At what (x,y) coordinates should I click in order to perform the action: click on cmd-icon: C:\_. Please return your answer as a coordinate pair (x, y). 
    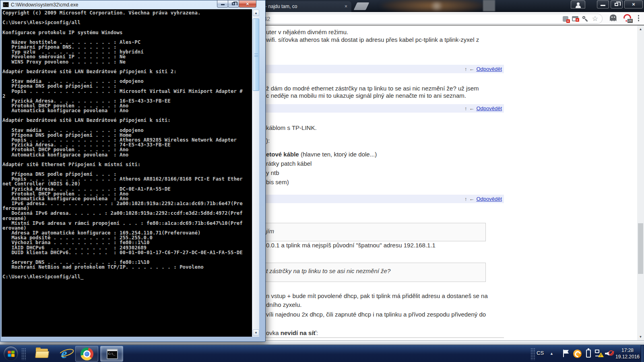
    Looking at the image, I should click on (112, 354).